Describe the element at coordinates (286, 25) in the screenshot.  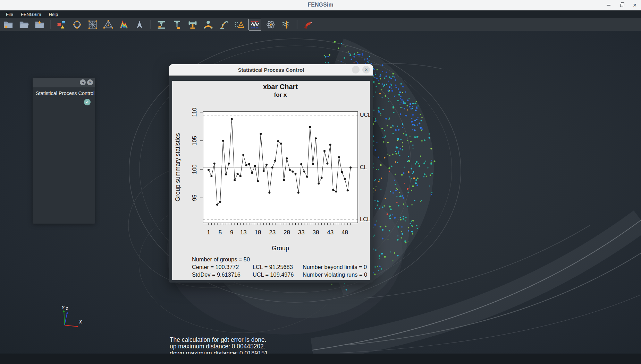
I see `probe-signal-button` at that location.